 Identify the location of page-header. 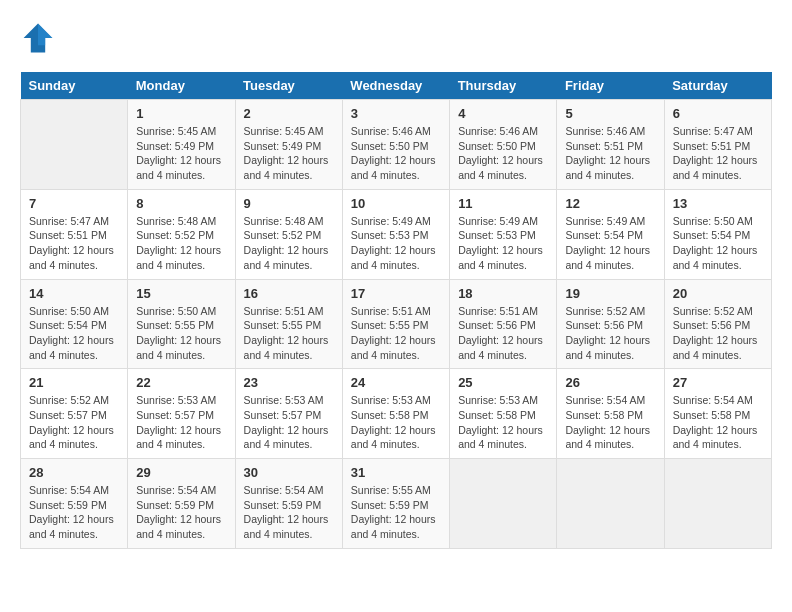
(396, 38).